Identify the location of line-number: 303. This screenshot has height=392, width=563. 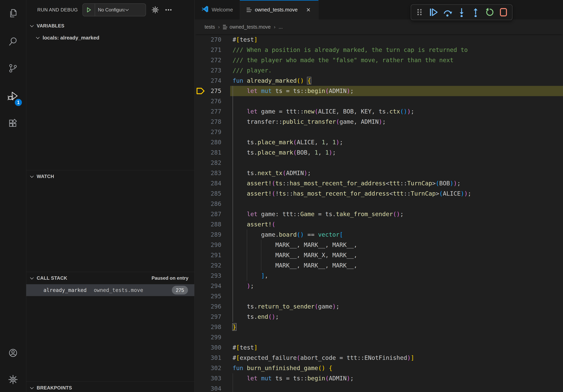
(213, 378).